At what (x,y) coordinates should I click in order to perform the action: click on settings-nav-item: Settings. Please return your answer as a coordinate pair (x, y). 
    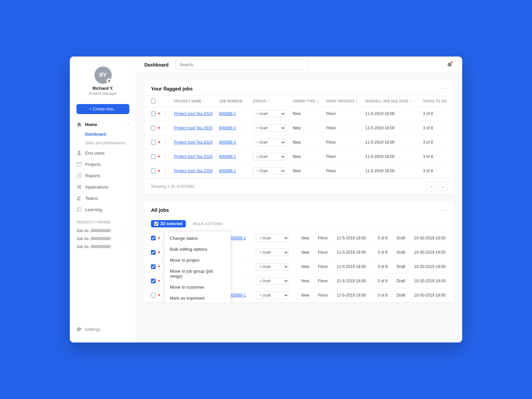
    Looking at the image, I should click on (103, 329).